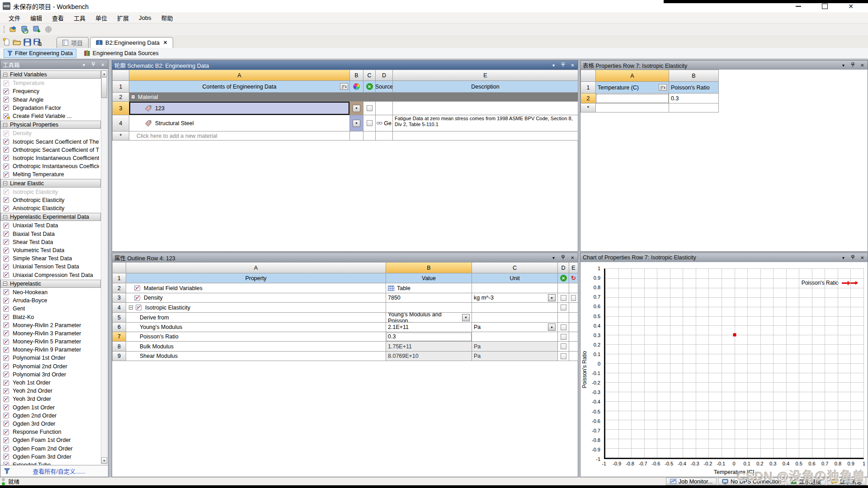  I want to click on toolbox-item-ogden-foam-2nd-order: Ogden Foam 2nd Order, so click(51, 448).